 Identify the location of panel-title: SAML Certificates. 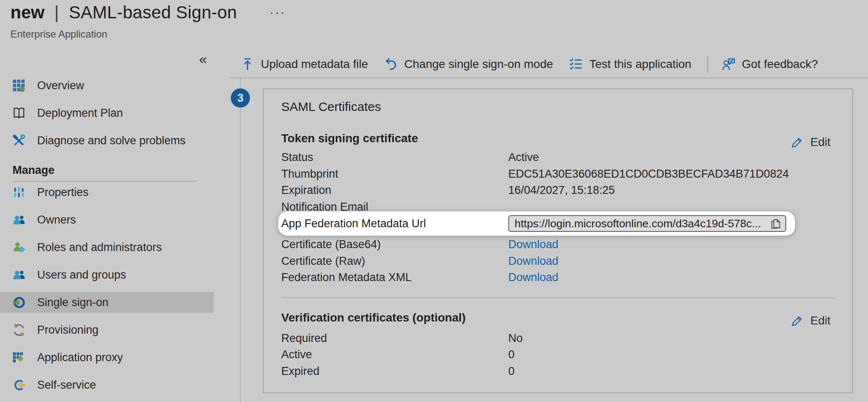
(558, 107).